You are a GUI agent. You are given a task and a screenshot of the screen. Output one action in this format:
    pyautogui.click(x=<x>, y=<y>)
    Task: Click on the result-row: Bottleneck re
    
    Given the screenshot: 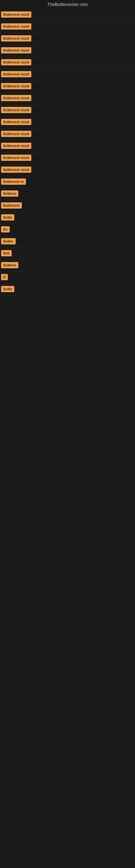 What is the action you would take?
    pyautogui.click(x=68, y=182)
    